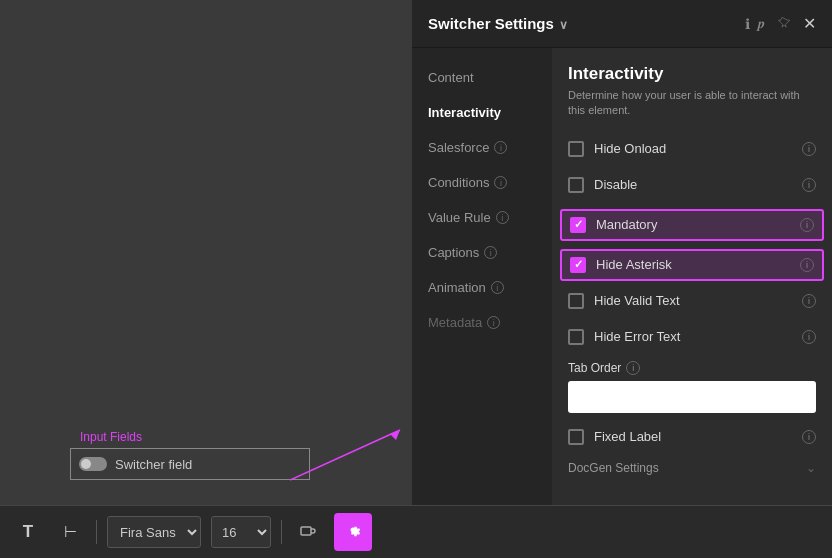  Describe the element at coordinates (70, 532) in the screenshot. I see `align-button: ⊢` at that location.